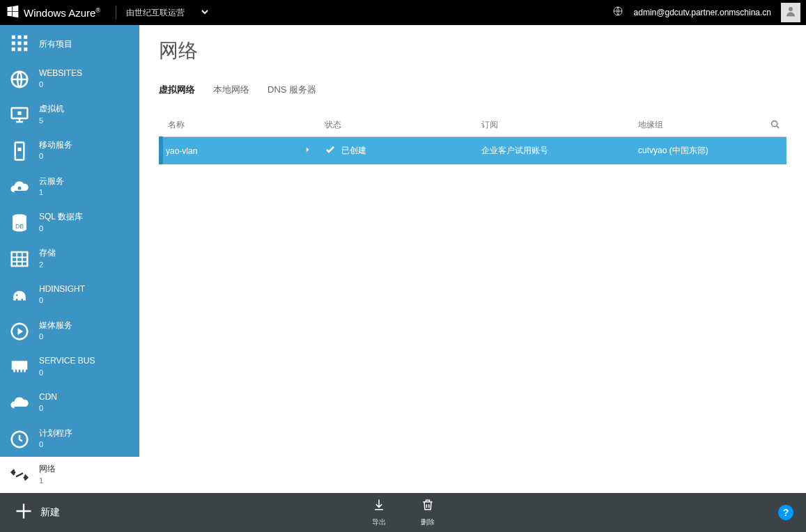 This screenshot has height=532, width=806. Describe the element at coordinates (702, 13) in the screenshot. I see `user-email: admin@gdcutv.partner.onmschina.cn` at that location.